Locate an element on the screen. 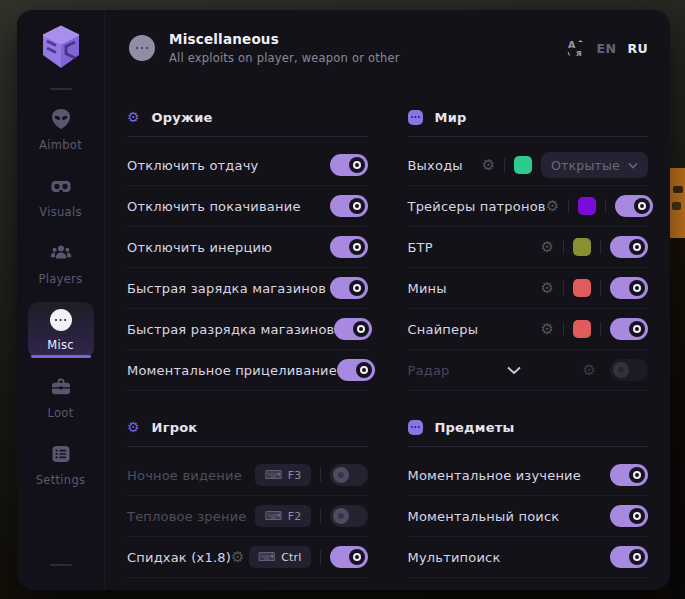  sidebar-item-label: Misc is located at coordinates (60, 345).